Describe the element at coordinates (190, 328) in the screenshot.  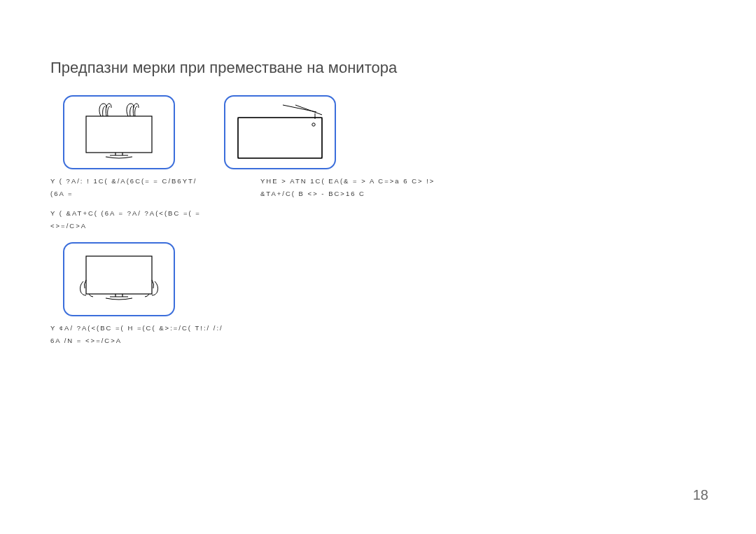
I see `caption-3-line1: Y ¢A/ ?A(<(BC =( H =(C( &>:=/C( T!:/ /:/` at that location.